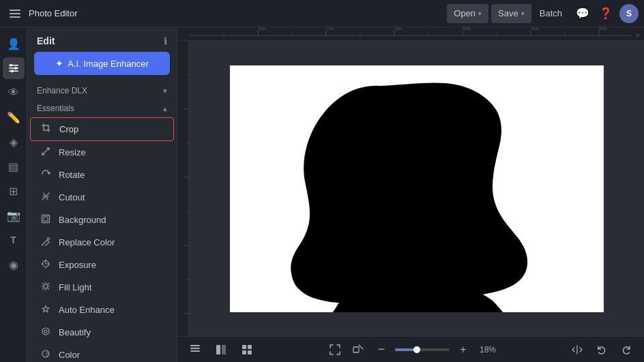 The height and width of the screenshot is (362, 644). What do you see at coordinates (184, 188) in the screenshot?
I see `ruler-left` at bounding box center [184, 188].